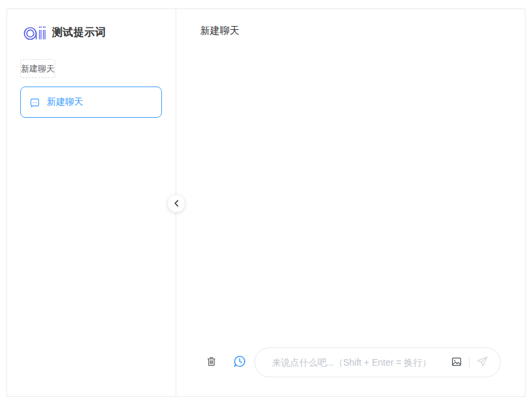  What do you see at coordinates (35, 103) in the screenshot?
I see `chat-bubble-icon` at bounding box center [35, 103].